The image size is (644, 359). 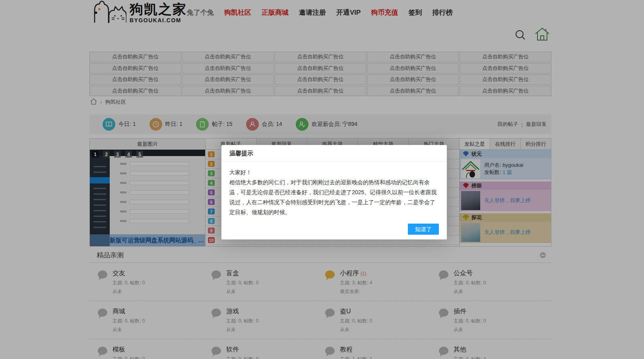 What do you see at coordinates (334, 197) in the screenshot?
I see `dialog-text: 相信绝大多数的同仁们，对于我们刚刚过去的迎新晚会的热情和感动的记忆尚有余温，可是…` at bounding box center [334, 197].